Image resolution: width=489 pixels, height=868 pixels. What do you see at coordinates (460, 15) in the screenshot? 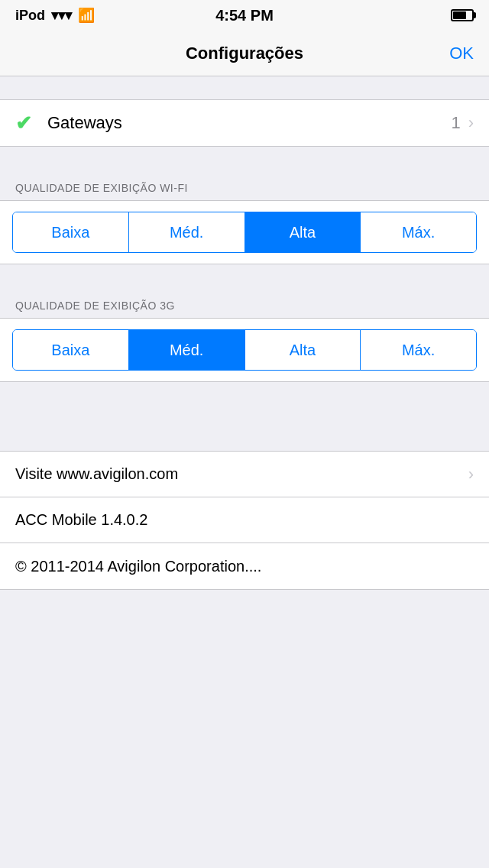
I see `battery-fill` at bounding box center [460, 15].